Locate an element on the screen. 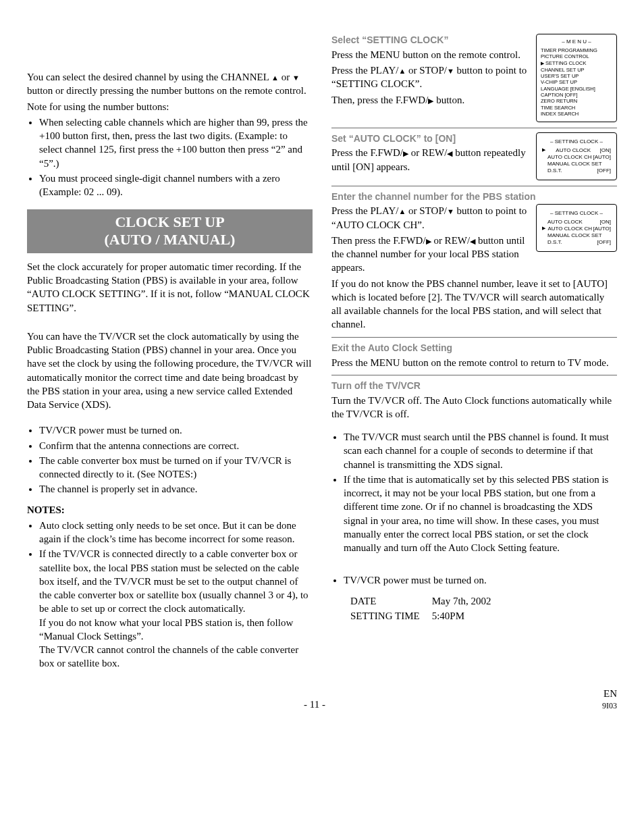 Image resolution: width=644 pixels, height=834 pixels. text: button or directly pressing the number b… is located at coordinates (167, 90).